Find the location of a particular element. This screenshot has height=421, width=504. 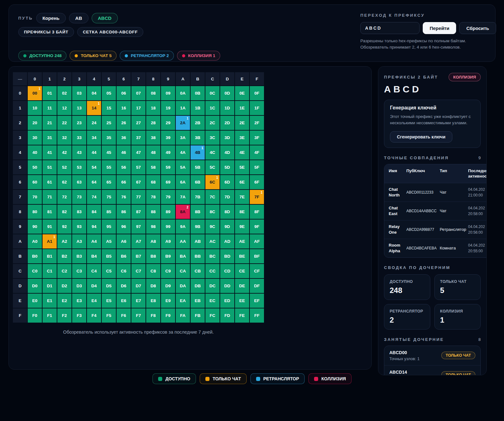

grid-cell-FA: FA is located at coordinates (183, 315).